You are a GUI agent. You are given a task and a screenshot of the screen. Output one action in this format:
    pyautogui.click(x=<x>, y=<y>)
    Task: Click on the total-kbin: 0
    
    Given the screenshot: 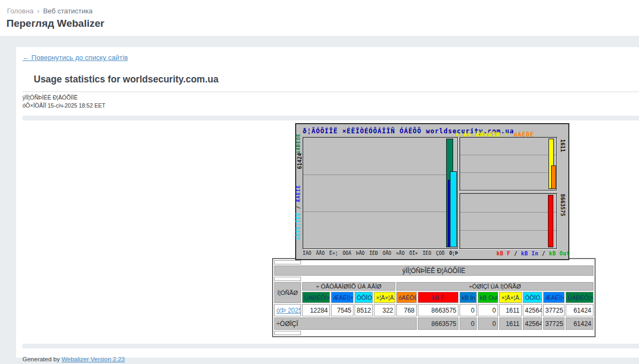 What is the action you would take?
    pyautogui.click(x=468, y=323)
    